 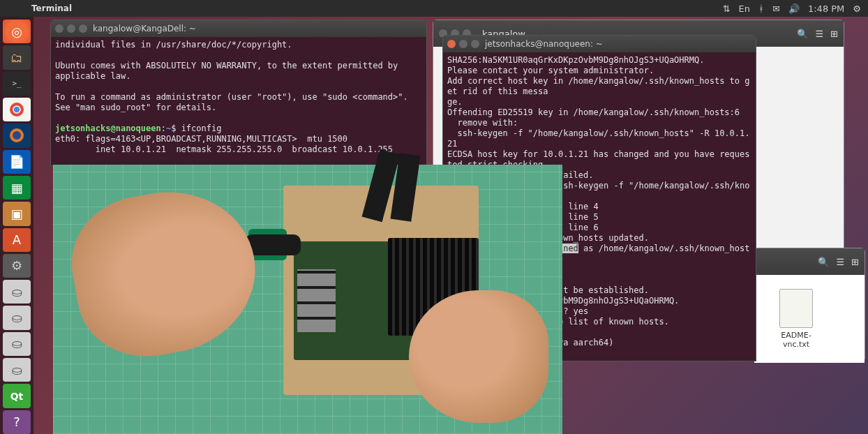 What do you see at coordinates (17, 344) in the screenshot?
I see `launcher-disk-3: ⛀` at bounding box center [17, 344].